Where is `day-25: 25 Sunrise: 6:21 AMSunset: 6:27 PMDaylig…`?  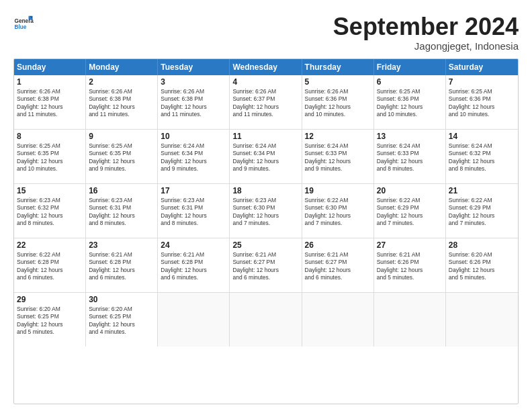
day-25: 25 Sunrise: 6:21 AMSunset: 6:27 PMDaylig… is located at coordinates (266, 265).